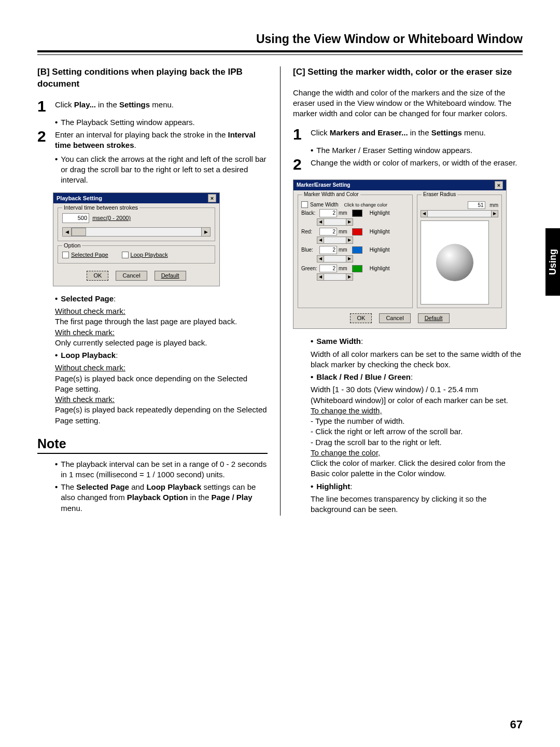 Image resolution: width=560 pixels, height=747 pixels. What do you see at coordinates (310, 213) in the screenshot?
I see `label-black: Black:` at bounding box center [310, 213].